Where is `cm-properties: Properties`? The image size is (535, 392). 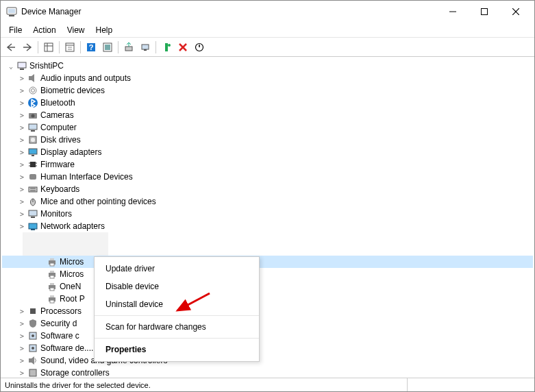
cm-properties: Properties is located at coordinates (177, 350).